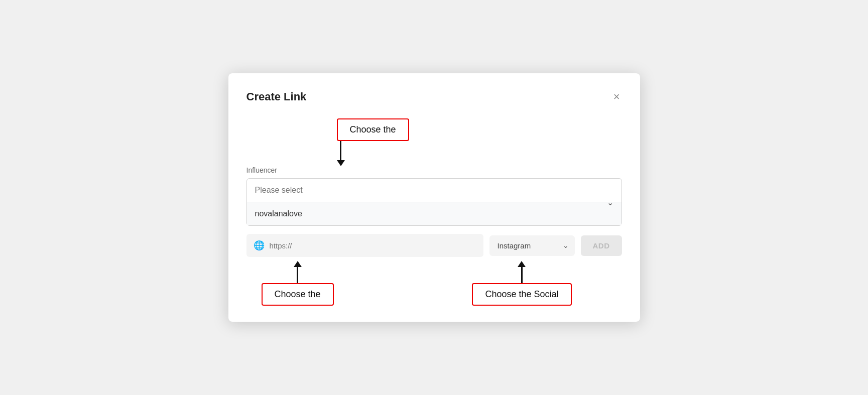  Describe the element at coordinates (298, 294) in the screenshot. I see `annotation-bottom-left-box: Choose the` at that location.